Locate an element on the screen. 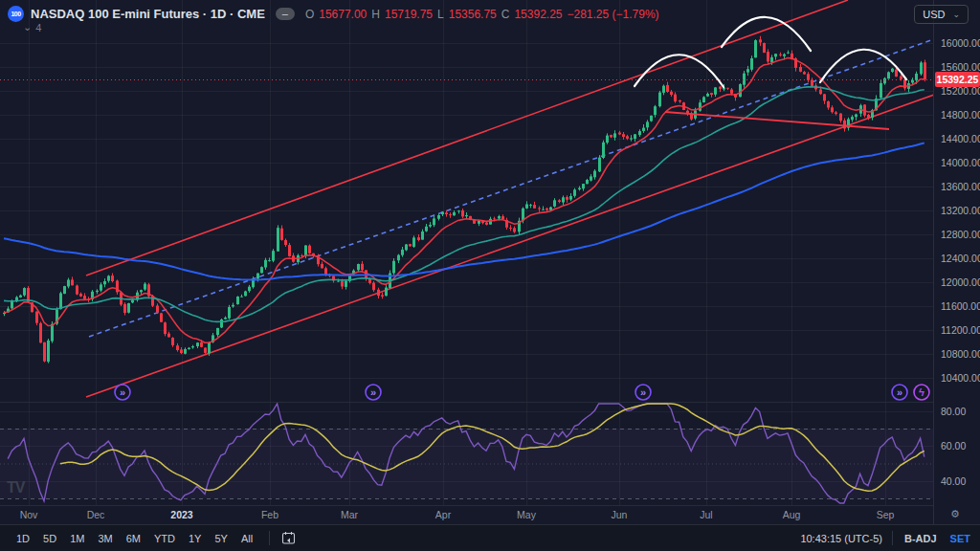 This screenshot has width=980, height=551. currency-label: USD is located at coordinates (934, 14).